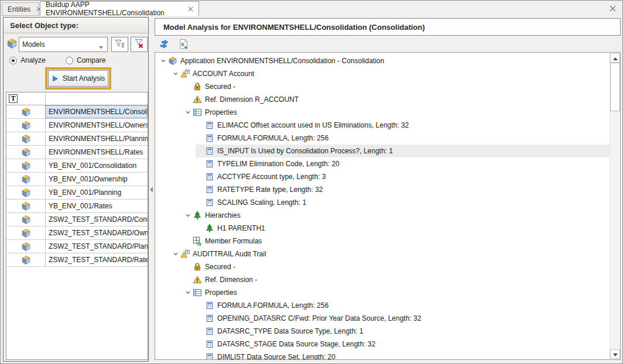 This screenshot has height=364, width=623. I want to click on scroll-down-button, so click(615, 354).